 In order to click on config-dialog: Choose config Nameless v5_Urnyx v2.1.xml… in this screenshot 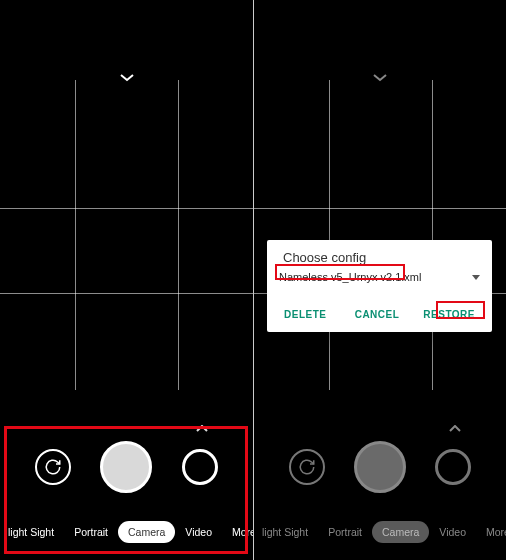, I will do `click(380, 286)`.